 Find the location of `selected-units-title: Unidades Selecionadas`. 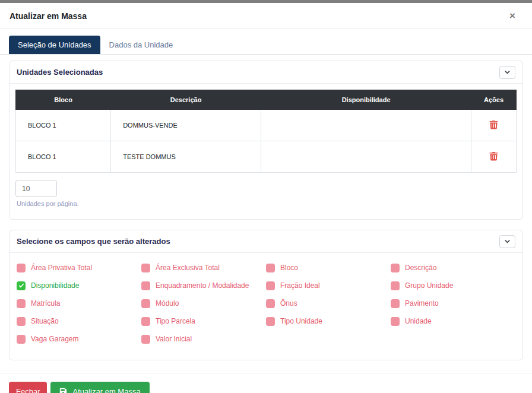

selected-units-title: Unidades Selecionadas is located at coordinates (59, 72).